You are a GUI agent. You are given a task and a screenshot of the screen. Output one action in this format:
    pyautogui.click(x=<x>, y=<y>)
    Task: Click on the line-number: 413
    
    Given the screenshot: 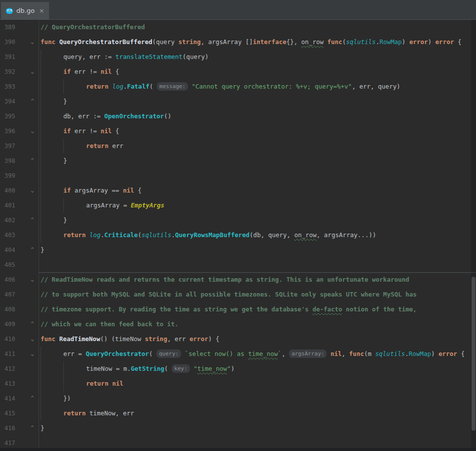 What is the action you would take?
    pyautogui.click(x=9, y=384)
    